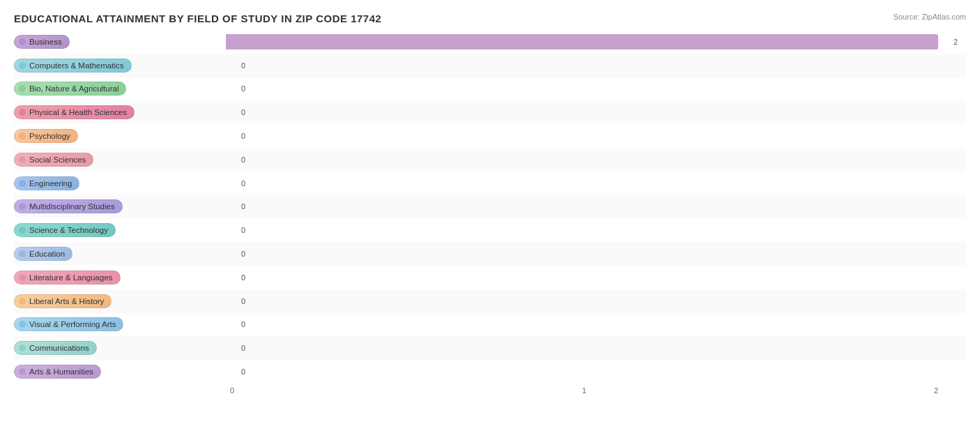 This screenshot has width=980, height=440. What do you see at coordinates (118, 89) in the screenshot?
I see `bar-label: Bio, Nature & Agricultural` at bounding box center [118, 89].